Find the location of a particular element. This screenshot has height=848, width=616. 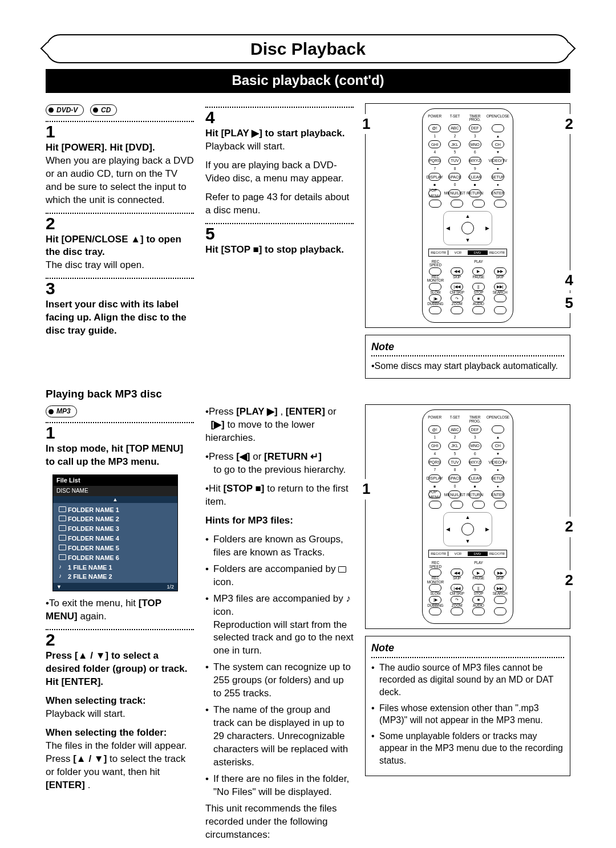

step-1: Hit [POWER]. Hit [DVD]. When you are pla… is located at coordinates (120, 175).